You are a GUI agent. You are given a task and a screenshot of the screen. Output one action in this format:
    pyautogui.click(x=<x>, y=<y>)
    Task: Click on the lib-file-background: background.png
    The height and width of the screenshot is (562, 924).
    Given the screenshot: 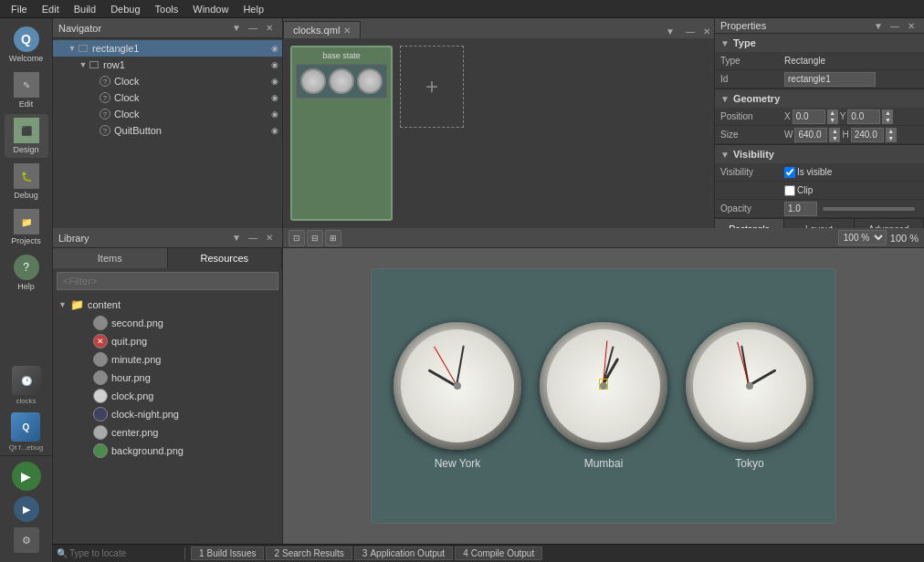 What is the action you would take?
    pyautogui.click(x=168, y=451)
    